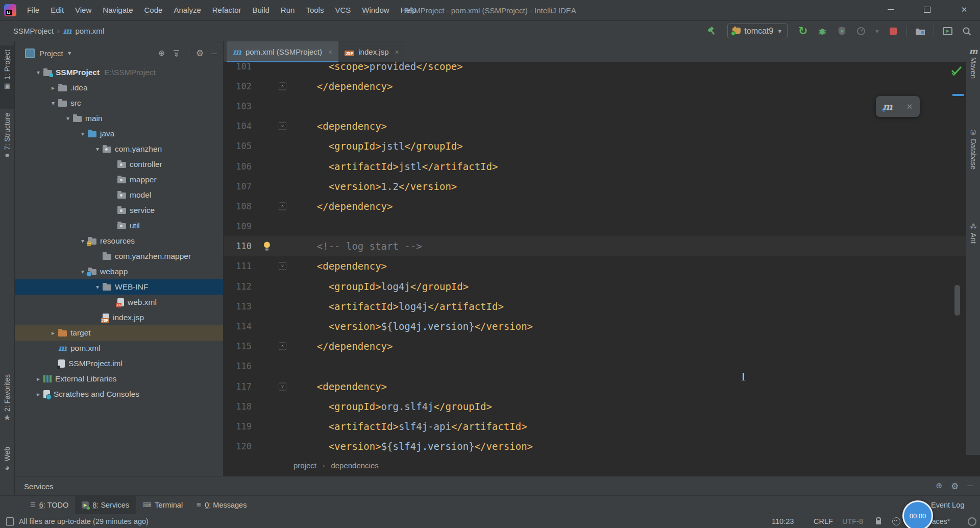 Image resolution: width=980 pixels, height=528 pixels. Describe the element at coordinates (119, 302) in the screenshot. I see `tree-item-web-xml: web.xml` at that location.